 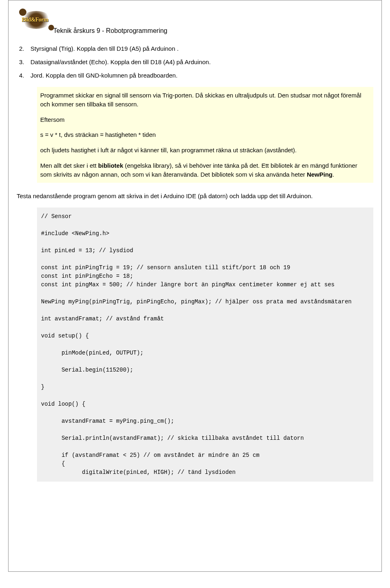 I want to click on info-paragraph: Programmet skickar en signal till sensor…, so click(x=205, y=100).